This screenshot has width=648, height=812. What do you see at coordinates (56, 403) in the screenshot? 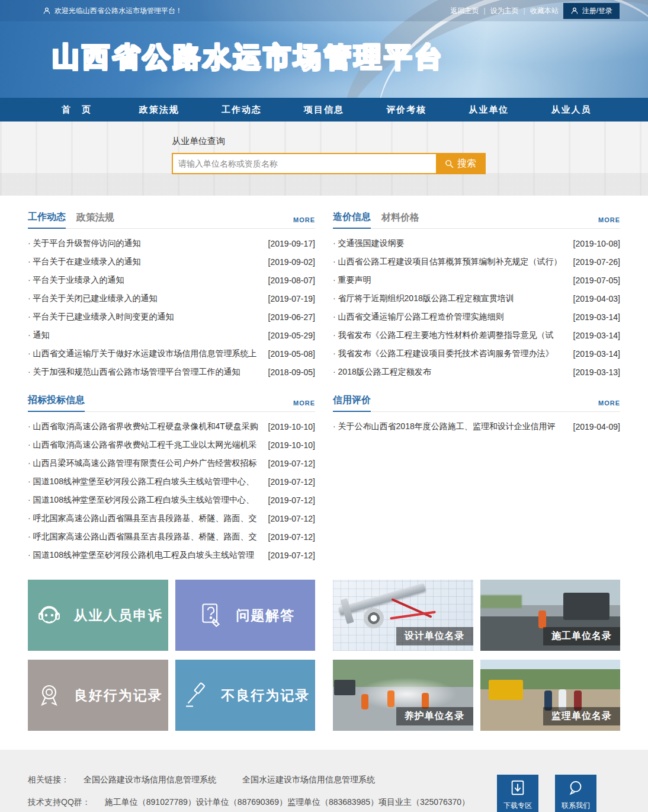
I see `tab-bidding-info: 招标投标信息` at bounding box center [56, 403].